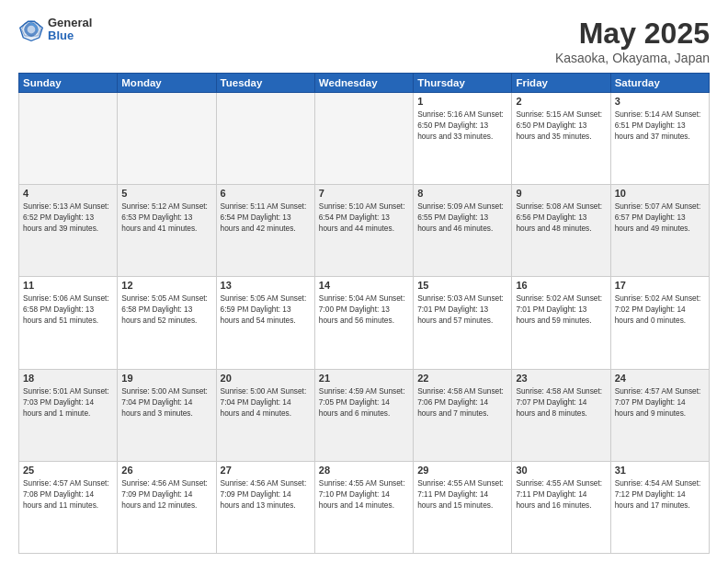 Image resolution: width=728 pixels, height=563 pixels. Describe the element at coordinates (265, 83) in the screenshot. I see `calendar-header-tuesday: Tuesday` at that location.